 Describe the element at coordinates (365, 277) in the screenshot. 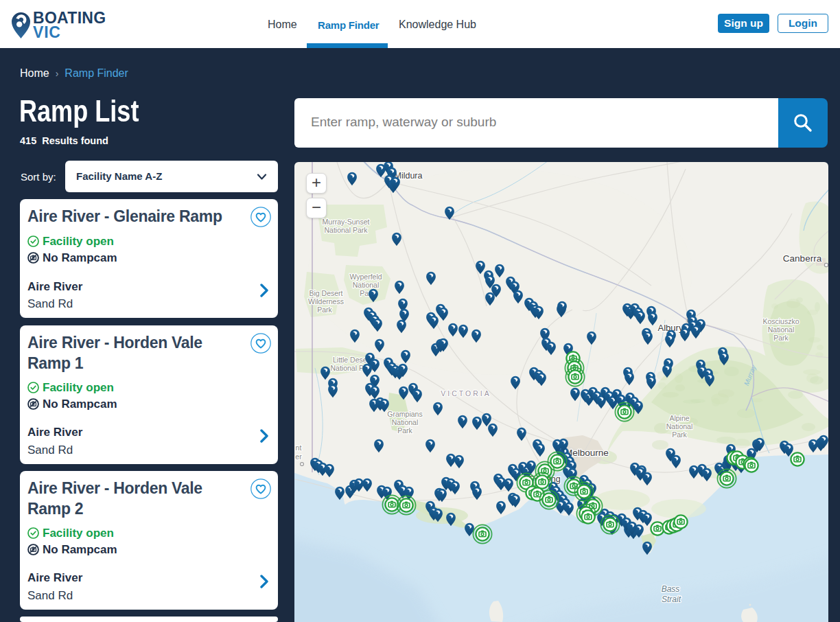

I see `svg-text: Wyperfeld` at that location.